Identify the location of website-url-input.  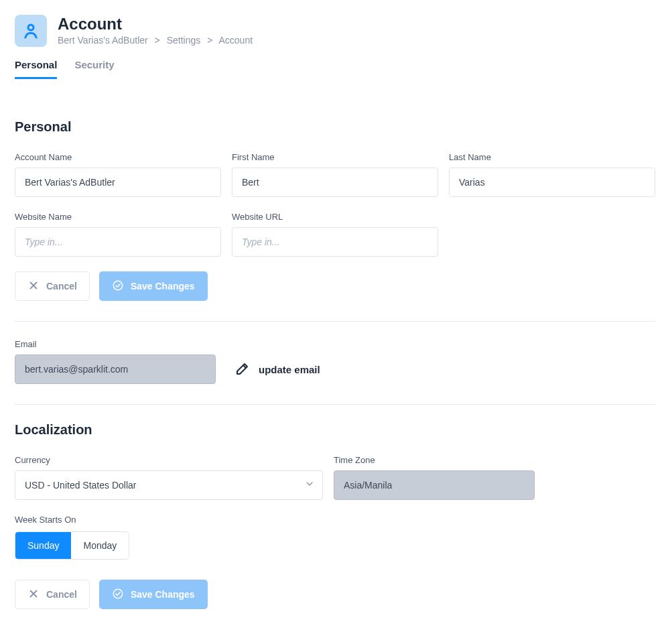
(335, 242).